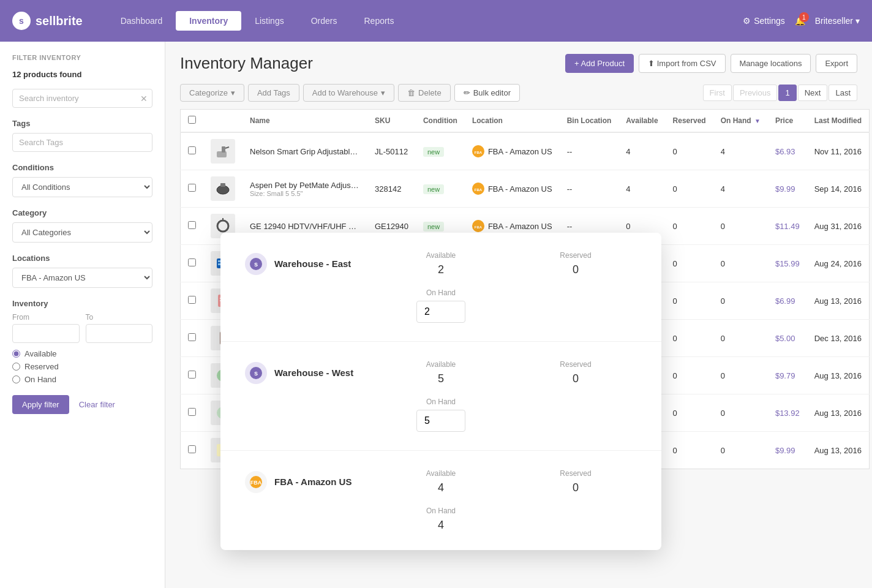 The image size is (872, 588). What do you see at coordinates (256, 264) in the screenshot?
I see `warehouse-east-icon: s` at bounding box center [256, 264].